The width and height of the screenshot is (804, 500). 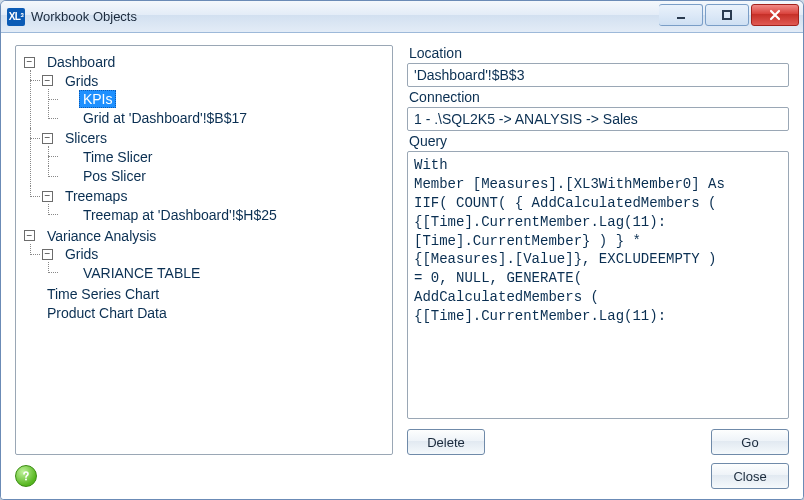 What do you see at coordinates (107, 313) in the screenshot?
I see `tree-item-product-chart-data: Product Chart Data` at bounding box center [107, 313].